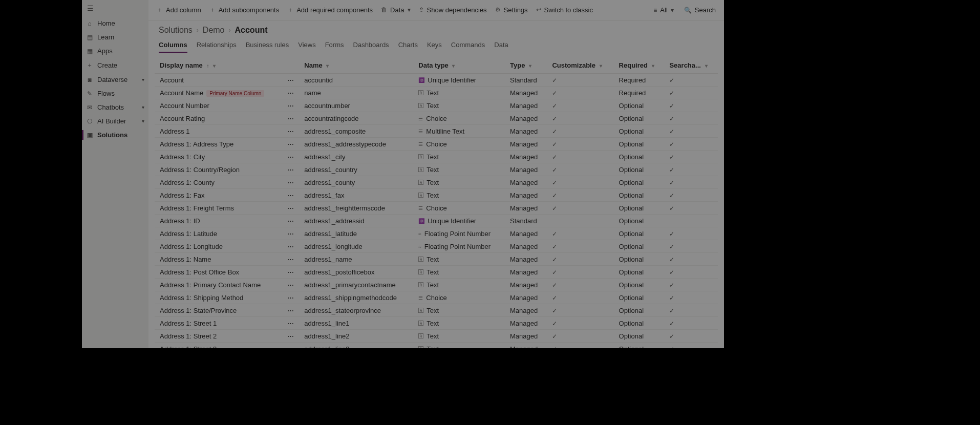 Image resolution: width=980 pixels, height=425 pixels. Describe the element at coordinates (436, 105) in the screenshot. I see `table-row: Account Number⋯accountnumber🄰TextManaged…` at that location.